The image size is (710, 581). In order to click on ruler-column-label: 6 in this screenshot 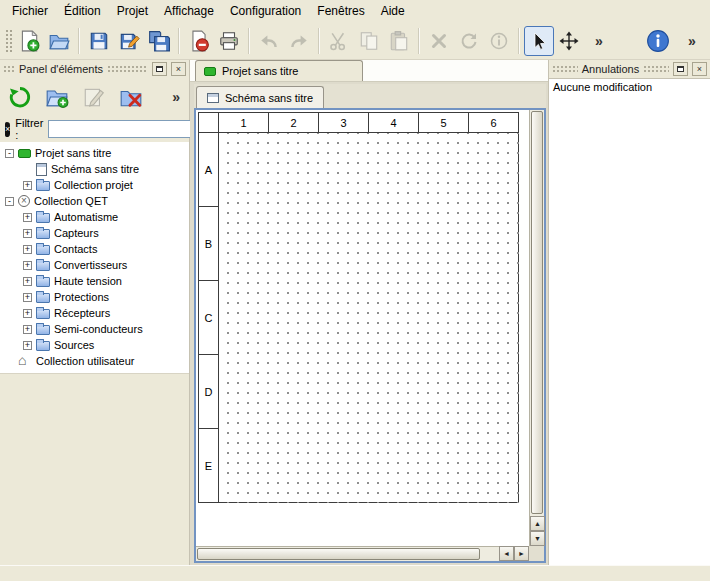, I will do `click(494, 123)`.